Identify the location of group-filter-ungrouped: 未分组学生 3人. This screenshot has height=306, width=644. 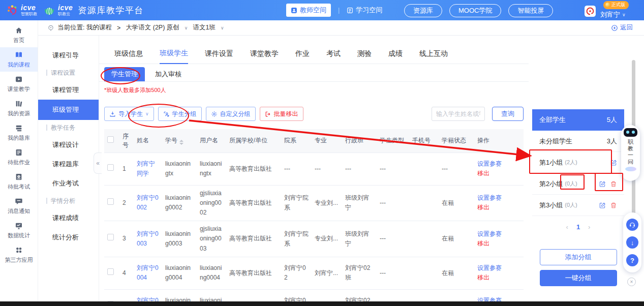
(578, 141).